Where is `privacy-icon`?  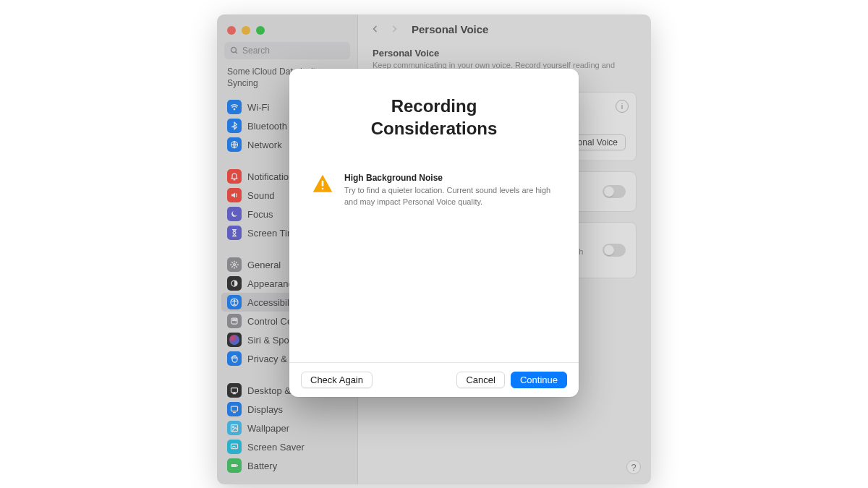 privacy-icon is located at coordinates (234, 359).